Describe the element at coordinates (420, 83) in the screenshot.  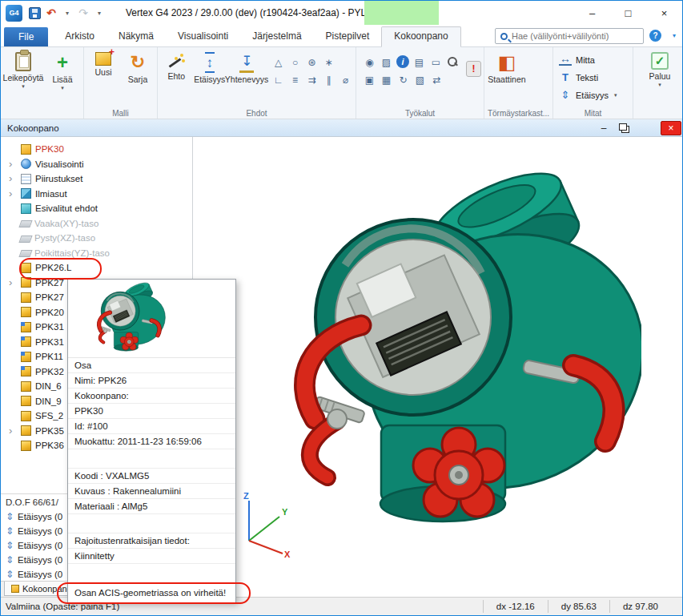
I see `ribbon-group-ty-kalut: ◉▨i▤▭▣▦↻▧⇄!Työkalut` at that location.